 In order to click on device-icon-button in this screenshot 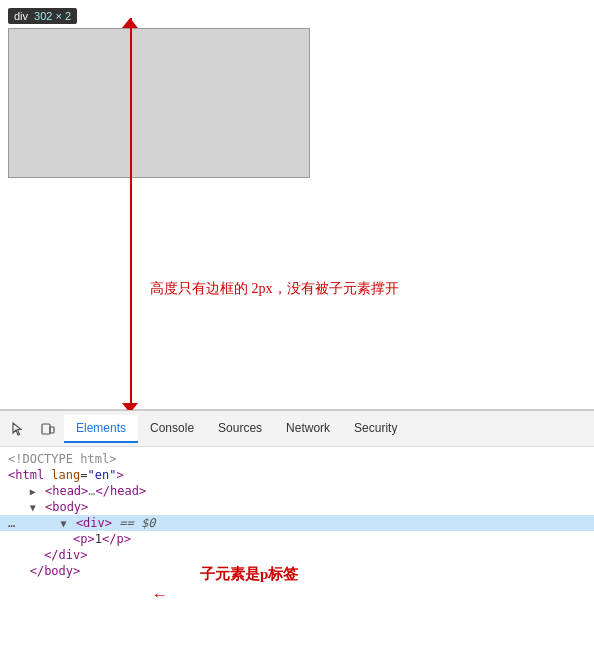, I will do `click(48, 429)`.